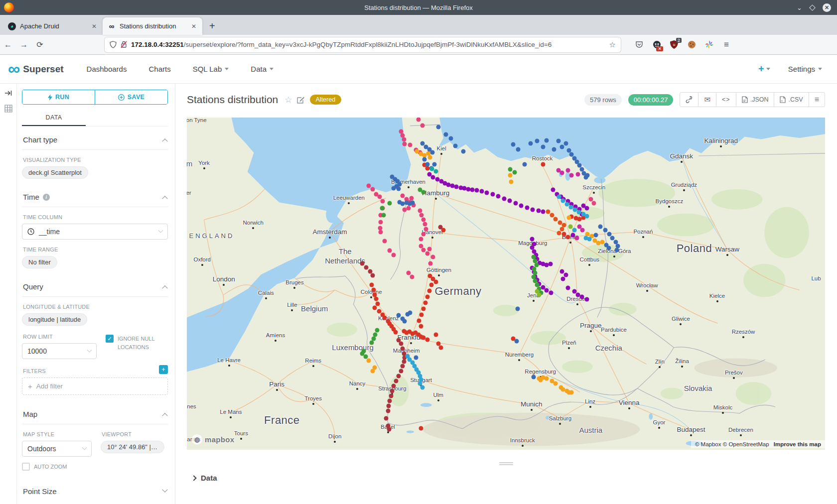 The width and height of the screenshot is (837, 504). Describe the element at coordinates (827, 8) in the screenshot. I see `close-icon: ✕` at that location.